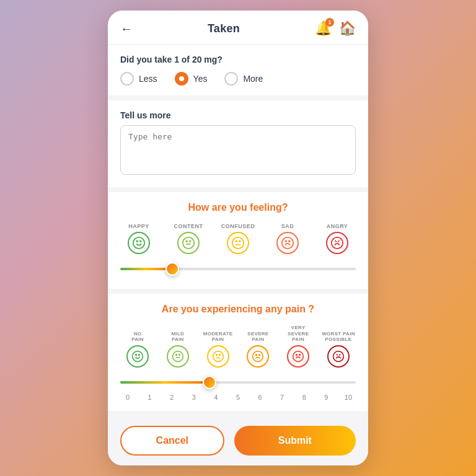  What do you see at coordinates (165, 382) in the screenshot?
I see `pain-slider-fill` at bounding box center [165, 382].